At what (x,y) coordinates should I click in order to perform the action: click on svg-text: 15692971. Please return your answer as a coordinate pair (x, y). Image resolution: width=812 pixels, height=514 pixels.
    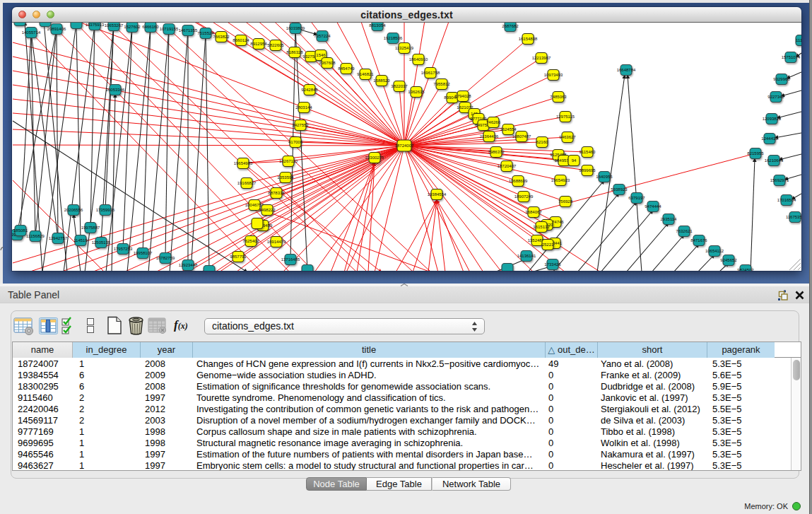
    Looking at the image, I should click on (780, 180).